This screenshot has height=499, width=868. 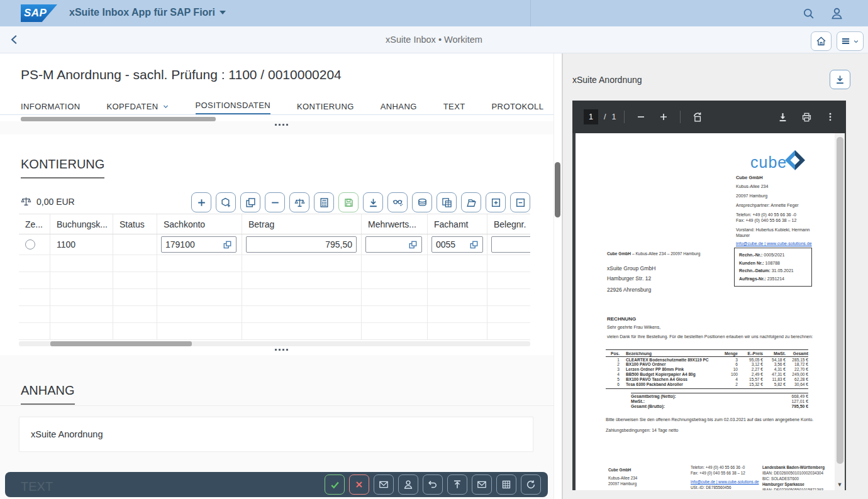 What do you see at coordinates (384, 485) in the screenshot?
I see `send-mail-button` at bounding box center [384, 485].